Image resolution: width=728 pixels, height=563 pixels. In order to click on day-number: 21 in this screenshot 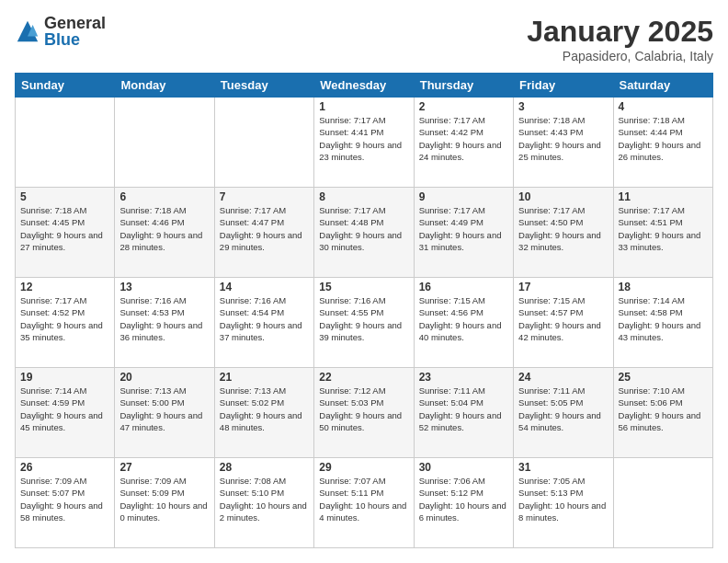, I will do `click(265, 377)`.